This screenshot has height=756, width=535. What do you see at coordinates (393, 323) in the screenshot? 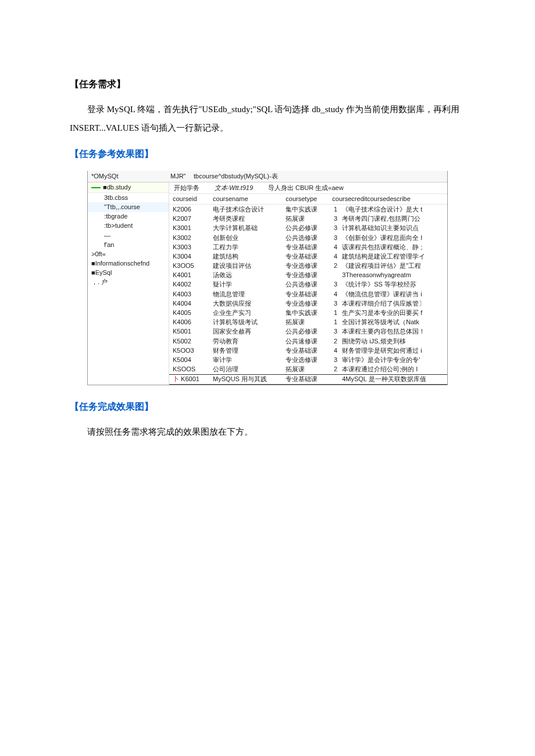
I see `cell-desc: 全国计算祝等级考试（Natk` at bounding box center [393, 323].